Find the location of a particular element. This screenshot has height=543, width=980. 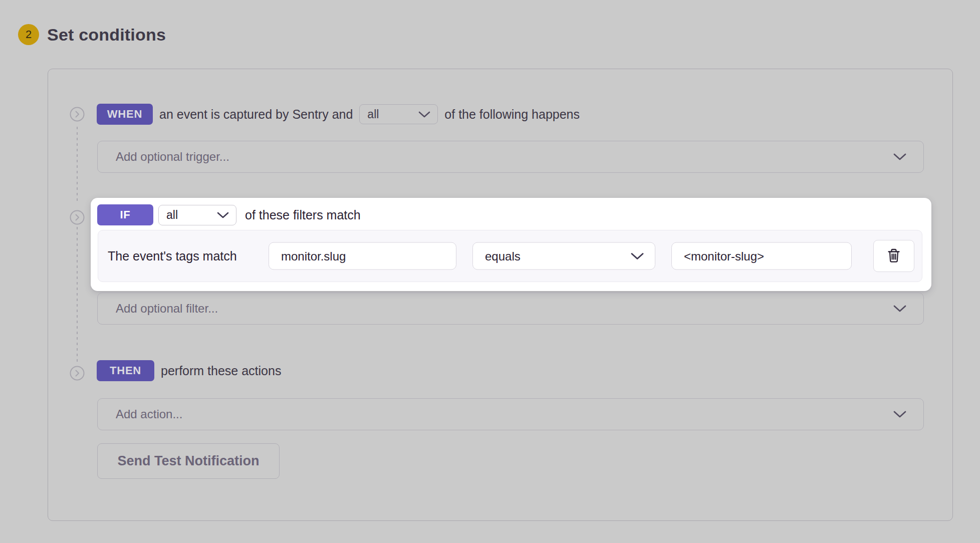

then-badge: THEN is located at coordinates (125, 371).